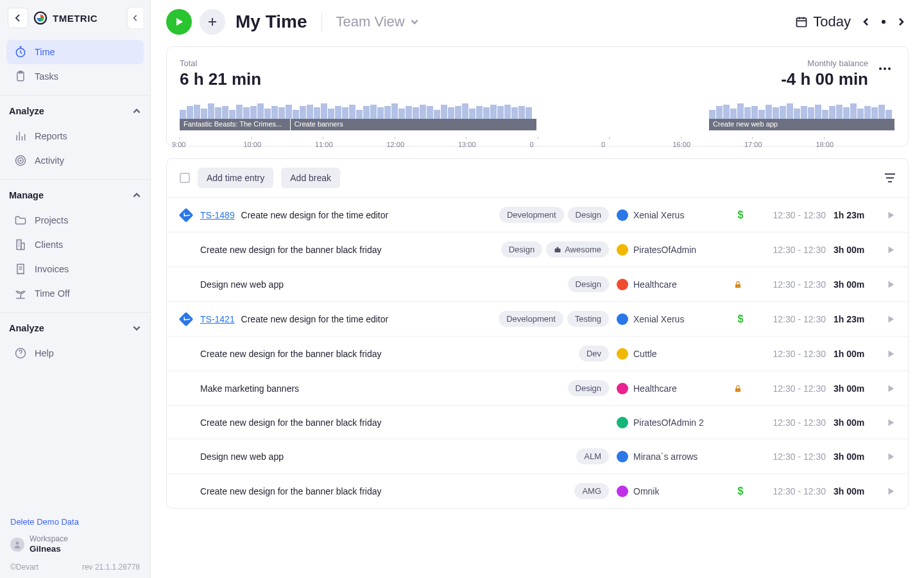 This screenshot has height=578, width=924. What do you see at coordinates (75, 353) in the screenshot?
I see `sidebar-item-help: Help` at bounding box center [75, 353].